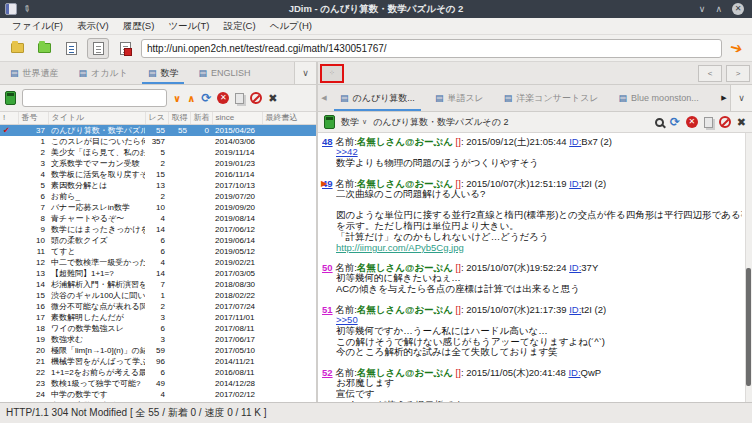  Describe the element at coordinates (708, 122) in the screenshot. I see `thread-copy-icon` at that location.